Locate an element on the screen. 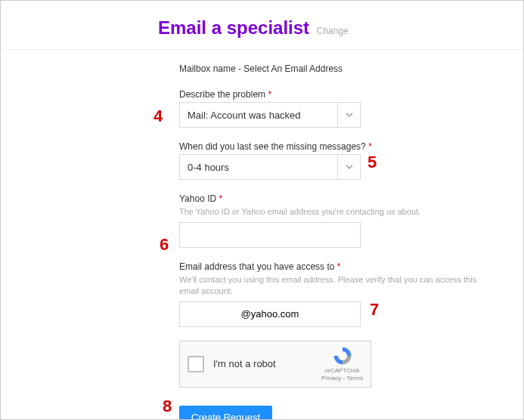  field-last-seen: When did you last see the missing messag… is located at coordinates (336, 160).